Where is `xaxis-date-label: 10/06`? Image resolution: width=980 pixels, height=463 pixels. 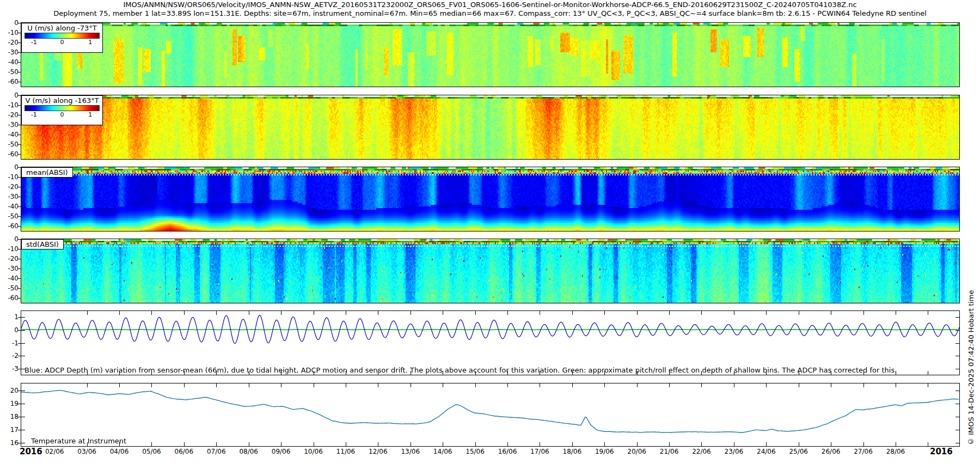
xaxis-date-label: 10/06 is located at coordinates (314, 452).